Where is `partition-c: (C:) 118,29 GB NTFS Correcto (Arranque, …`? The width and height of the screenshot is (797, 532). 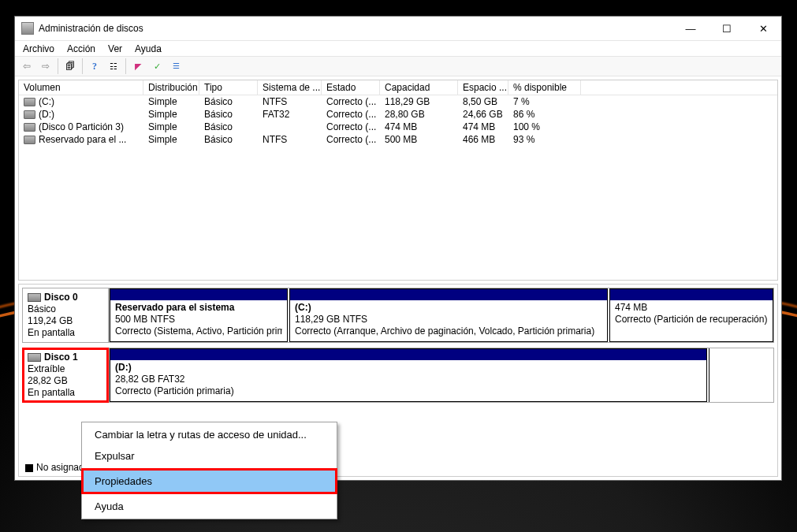 partition-c: (C:) 118,29 GB NTFS Correcto (Arranque, … is located at coordinates (449, 315).